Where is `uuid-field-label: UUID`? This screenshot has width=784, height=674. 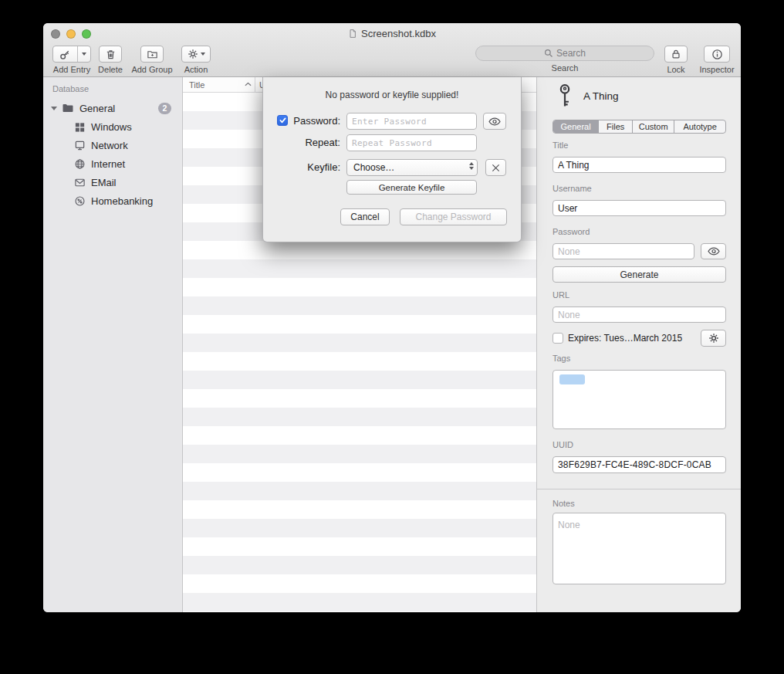
uuid-field-label: UUID is located at coordinates (563, 445).